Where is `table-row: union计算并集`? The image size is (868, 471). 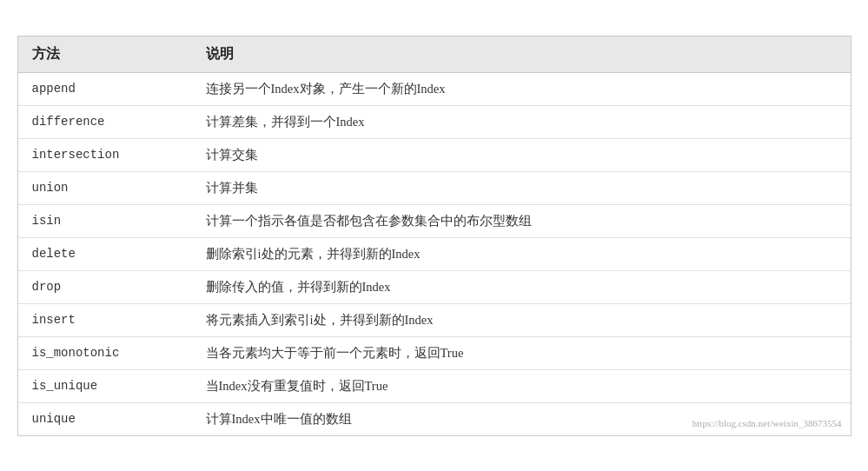
table-row: union计算并集 is located at coordinates (434, 188).